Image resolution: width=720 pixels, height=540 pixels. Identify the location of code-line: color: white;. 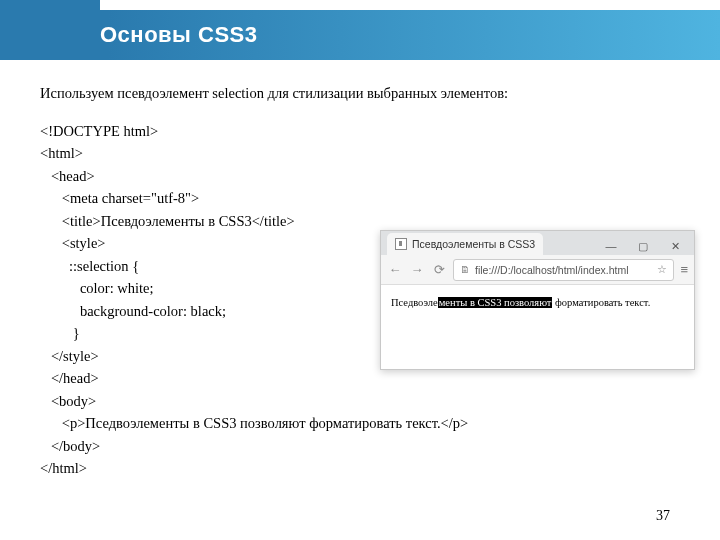
(97, 288).